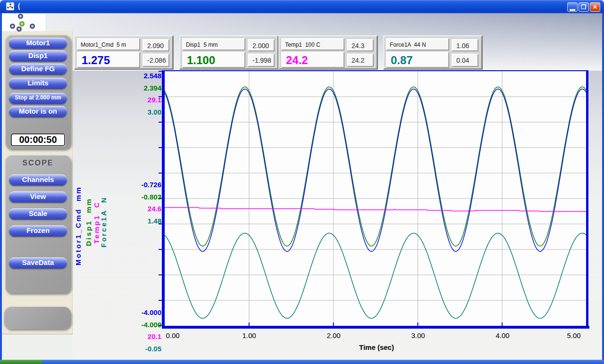 This screenshot has height=364, width=604. What do you see at coordinates (38, 214) in the screenshot?
I see `scope-button-scale: Scale` at bounding box center [38, 214].